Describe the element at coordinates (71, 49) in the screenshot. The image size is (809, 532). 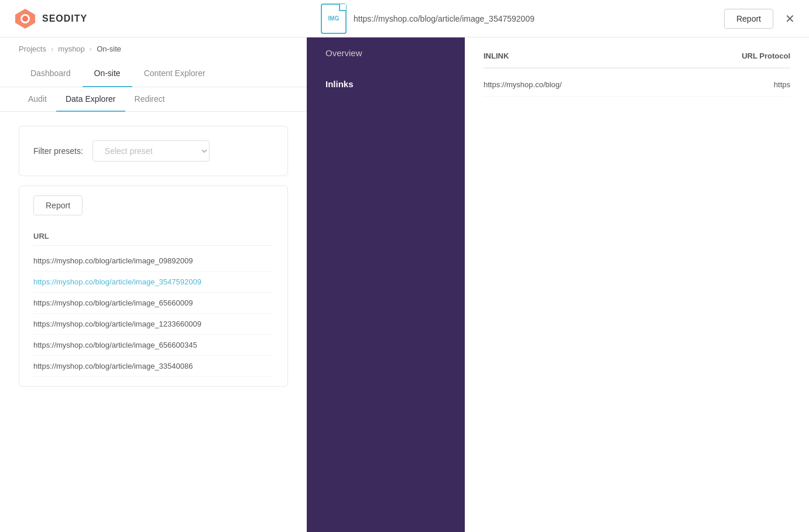
I see `breadcrumb-myshop: myshop` at that location.